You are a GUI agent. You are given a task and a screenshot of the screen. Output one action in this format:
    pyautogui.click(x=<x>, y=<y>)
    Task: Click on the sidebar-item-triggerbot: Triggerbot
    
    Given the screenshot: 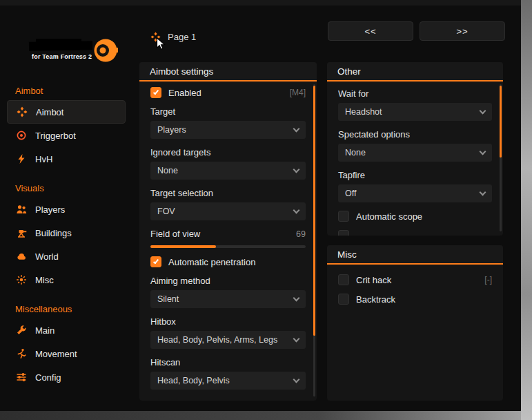 What is the action you would take?
    pyautogui.click(x=66, y=135)
    